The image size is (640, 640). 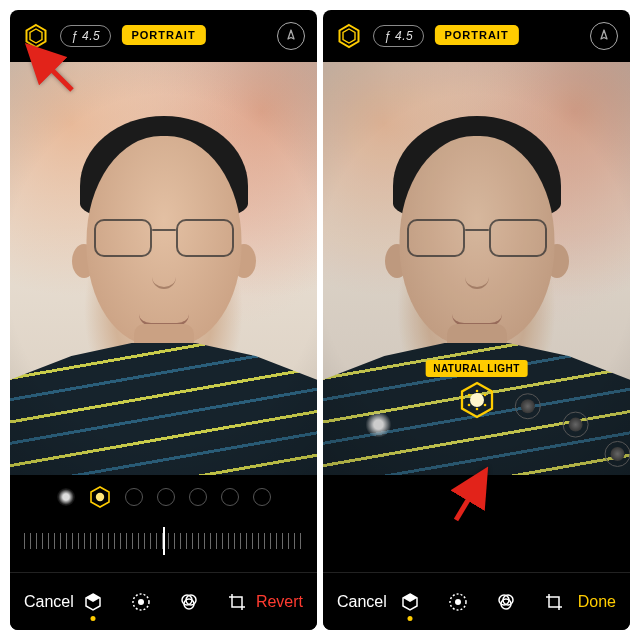 I want to click on lighting-options-row, so click(x=164, y=497).